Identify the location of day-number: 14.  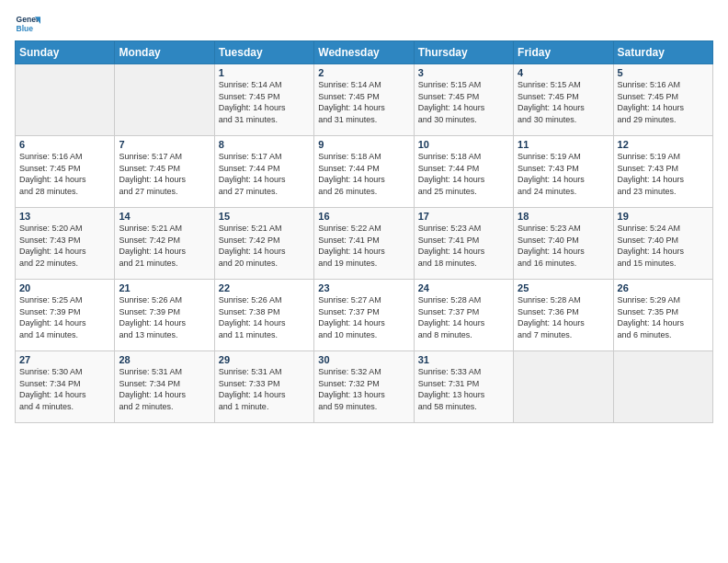
(164, 216).